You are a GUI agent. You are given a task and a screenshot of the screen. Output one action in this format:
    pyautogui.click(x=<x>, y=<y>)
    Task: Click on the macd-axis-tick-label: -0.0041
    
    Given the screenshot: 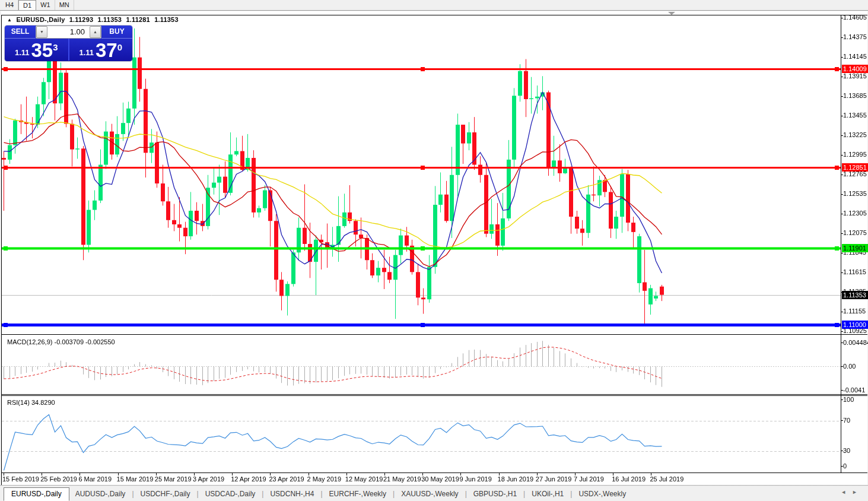 What is the action you would take?
    pyautogui.click(x=854, y=391)
    